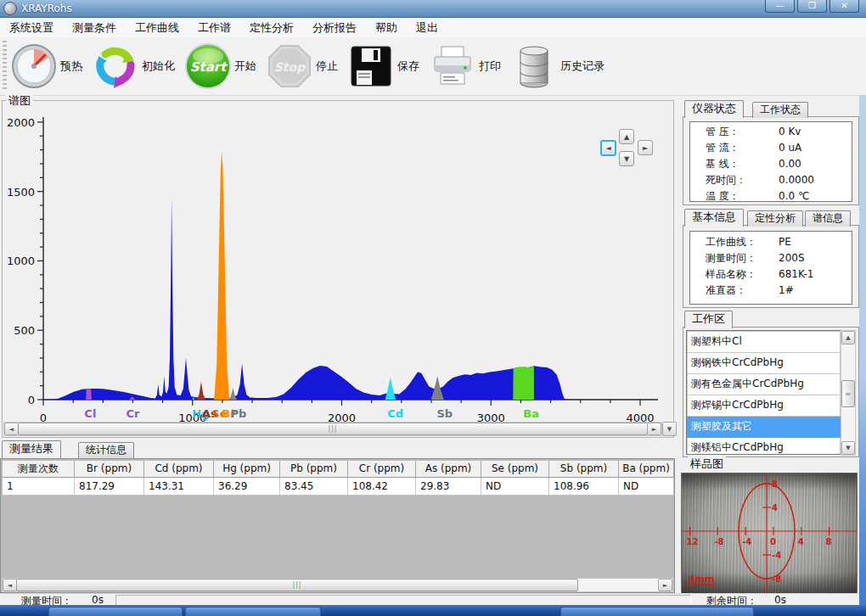 The height and width of the screenshot is (616, 866). Describe the element at coordinates (433, 599) in the screenshot. I see `status-bar: 测量时间： 0s 剩余时间： 0s` at that location.